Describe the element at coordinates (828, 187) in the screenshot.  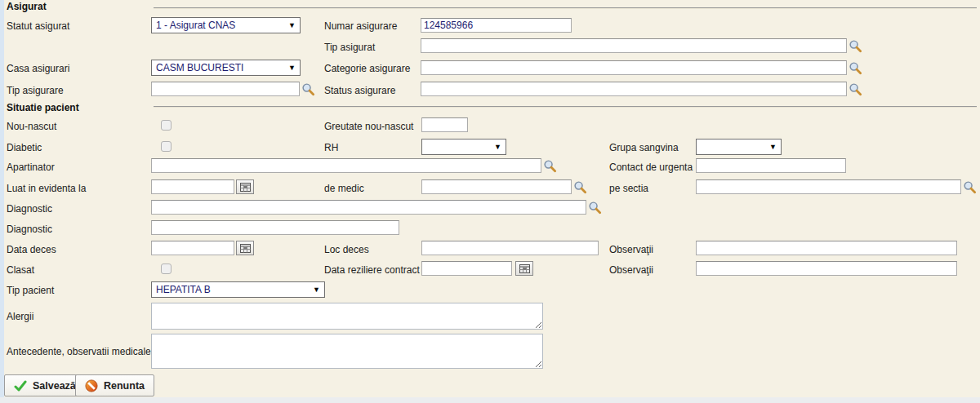
I see `pe-sectia-input` at that location.